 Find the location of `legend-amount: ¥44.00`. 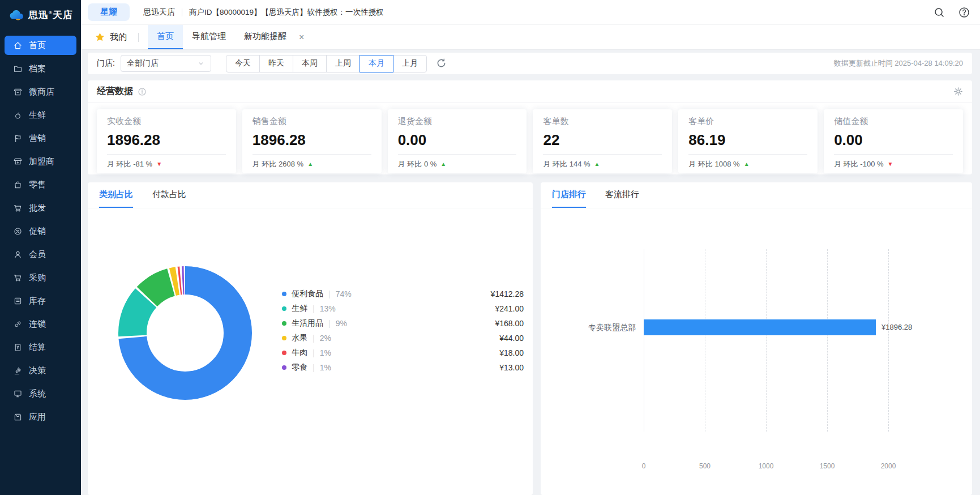

legend-amount: ¥44.00 is located at coordinates (512, 338).